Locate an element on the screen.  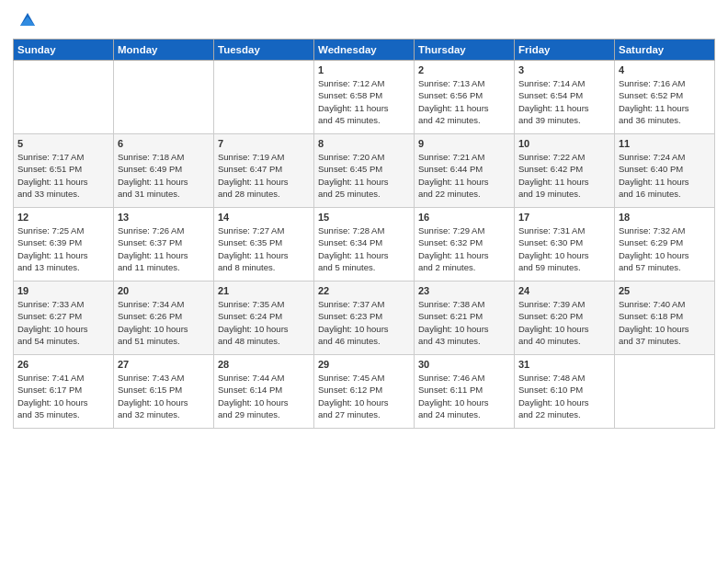
day-info: Sunrise: 7:39 AM Sunset: 6:20 PM Dayligh… is located at coordinates (564, 322).